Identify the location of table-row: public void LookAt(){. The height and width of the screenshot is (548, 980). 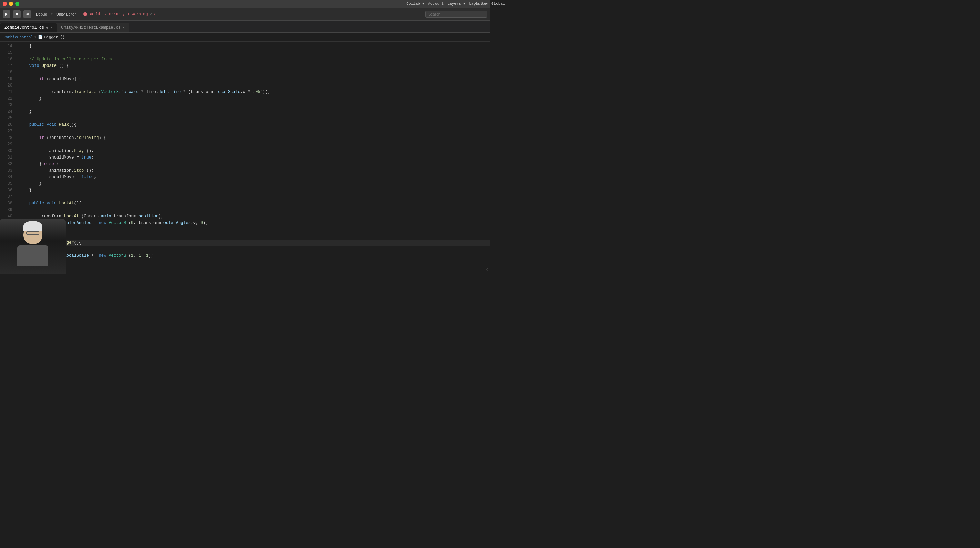
(255, 204).